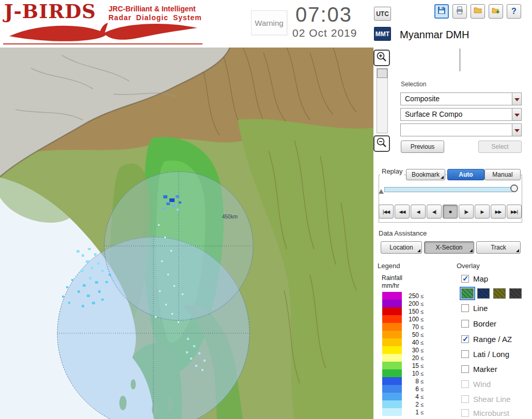 The image size is (532, 419). I want to click on help-icon: ?, so click(514, 11).